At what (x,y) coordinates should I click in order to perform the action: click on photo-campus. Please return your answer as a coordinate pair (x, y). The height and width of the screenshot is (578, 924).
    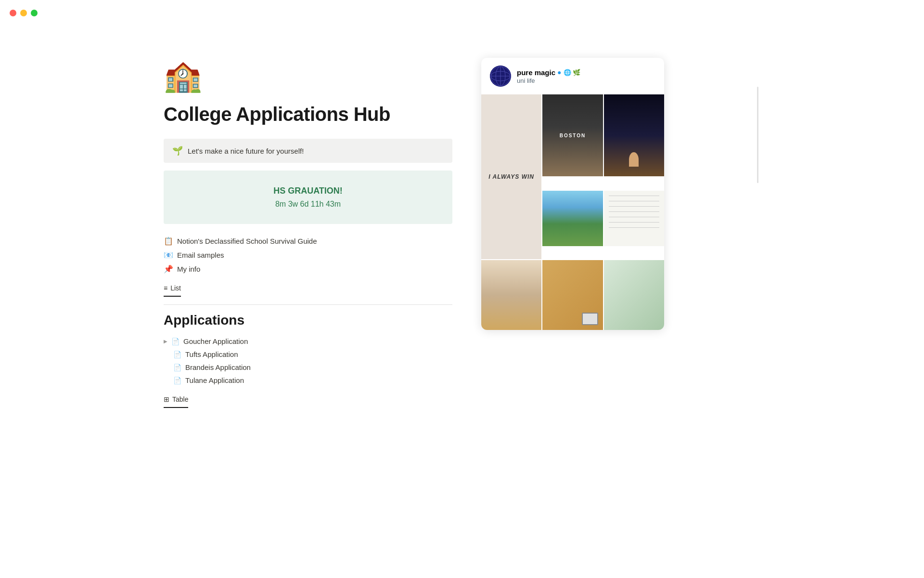
    Looking at the image, I should click on (573, 225).